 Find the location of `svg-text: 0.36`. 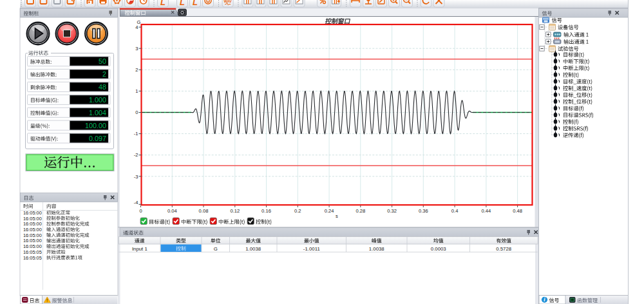

svg-text: 0.36 is located at coordinates (424, 211).